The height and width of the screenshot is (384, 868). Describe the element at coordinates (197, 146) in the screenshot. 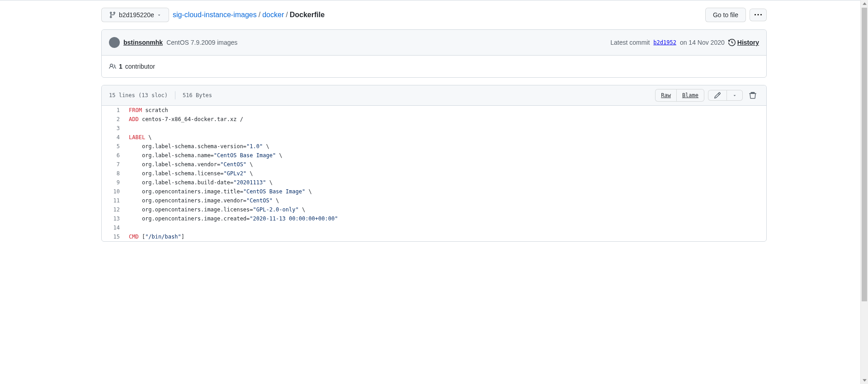

I see `line-content: org.label-schema.schema-version="1.0" \` at that location.